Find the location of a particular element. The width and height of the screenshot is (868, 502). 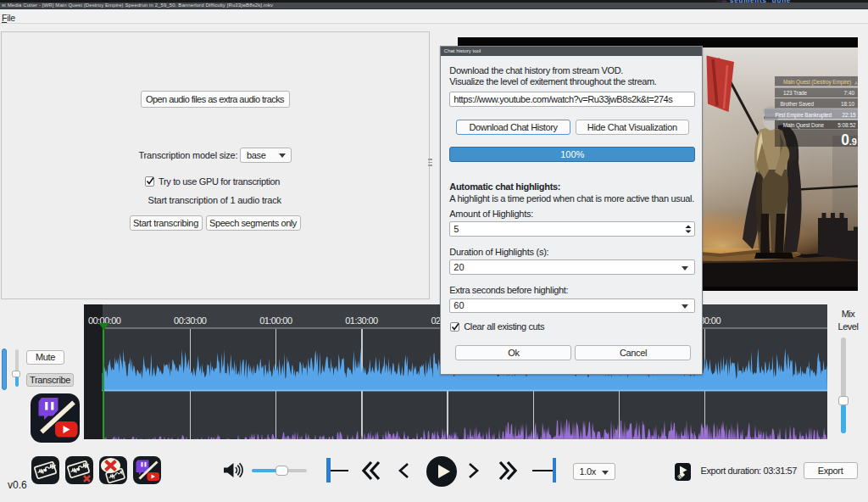

svg-text: Main Quest (Destroy Empire) is located at coordinates (817, 82).